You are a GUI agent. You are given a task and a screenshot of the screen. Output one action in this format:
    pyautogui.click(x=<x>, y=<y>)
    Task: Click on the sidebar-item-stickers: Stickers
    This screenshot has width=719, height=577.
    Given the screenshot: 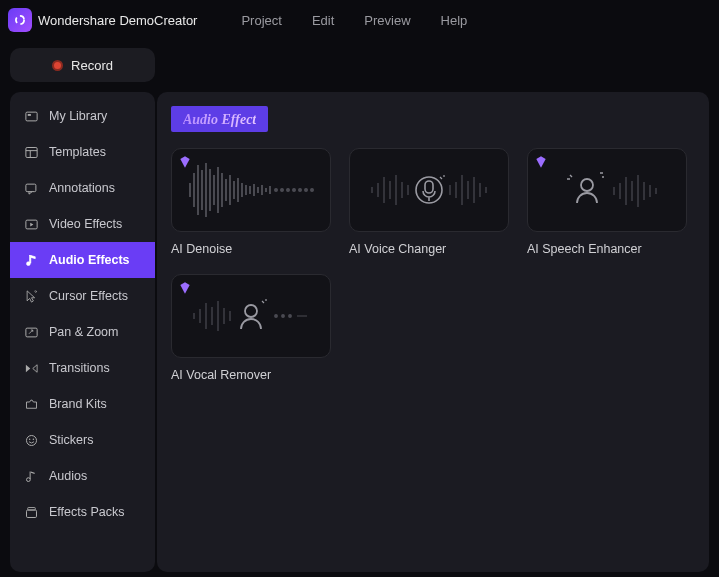 What is the action you would take?
    pyautogui.click(x=82, y=440)
    